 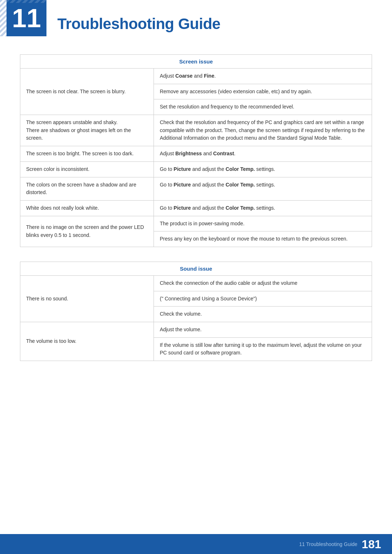 What do you see at coordinates (263, 299) in the screenshot?
I see `solution-cell: (" Connecting and Using a Source Device"…` at bounding box center [263, 299].